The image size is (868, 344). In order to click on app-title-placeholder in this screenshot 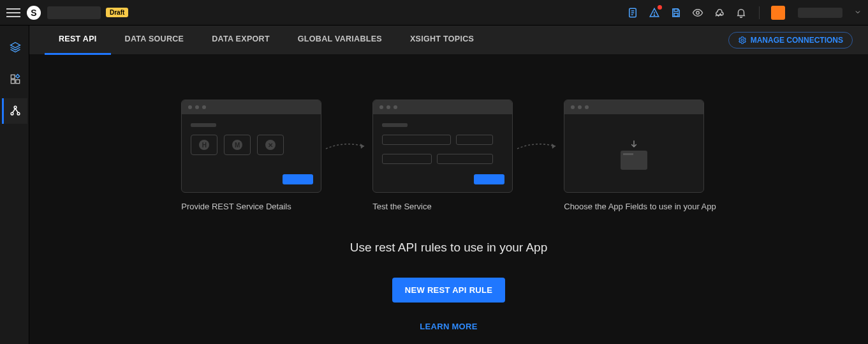, I will do `click(74, 13)`.